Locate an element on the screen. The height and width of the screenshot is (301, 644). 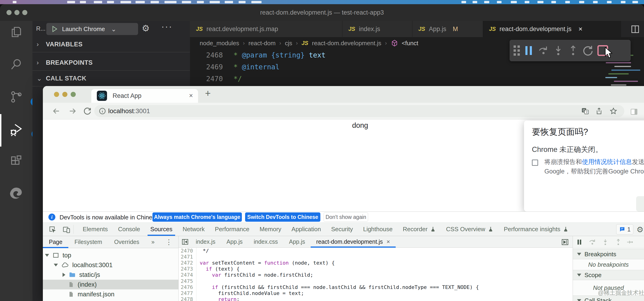
chrome-close-button is located at coordinates (56, 94).